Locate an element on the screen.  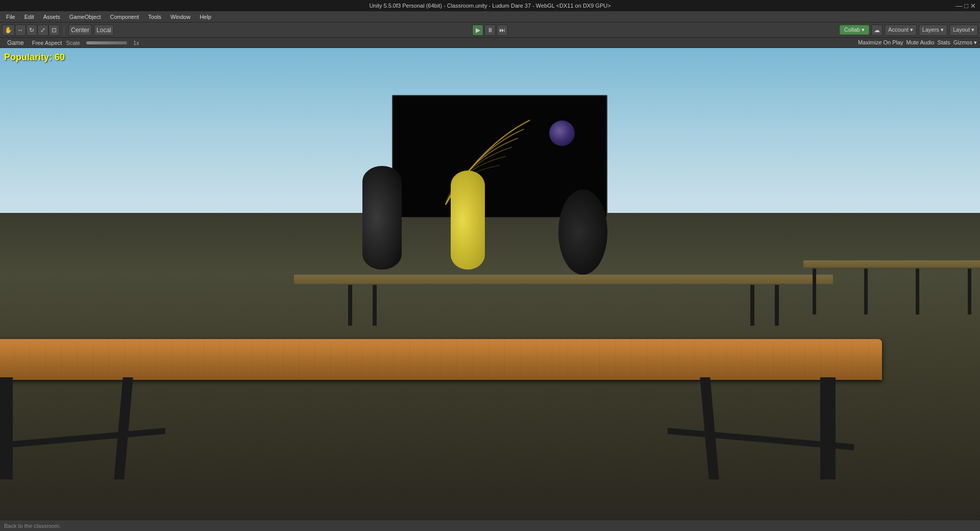
step-button: ⏭ is located at coordinates (502, 30).